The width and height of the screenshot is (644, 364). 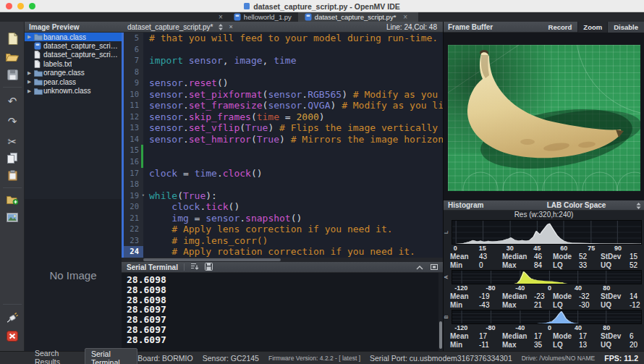 What do you see at coordinates (12, 318) in the screenshot?
I see `connect-button` at bounding box center [12, 318].